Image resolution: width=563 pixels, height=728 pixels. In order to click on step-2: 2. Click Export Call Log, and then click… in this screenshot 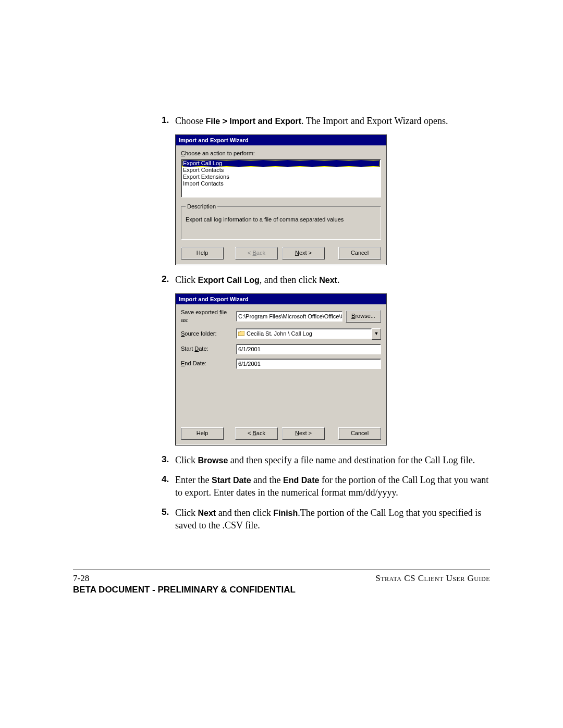, I will do `click(328, 280)`.